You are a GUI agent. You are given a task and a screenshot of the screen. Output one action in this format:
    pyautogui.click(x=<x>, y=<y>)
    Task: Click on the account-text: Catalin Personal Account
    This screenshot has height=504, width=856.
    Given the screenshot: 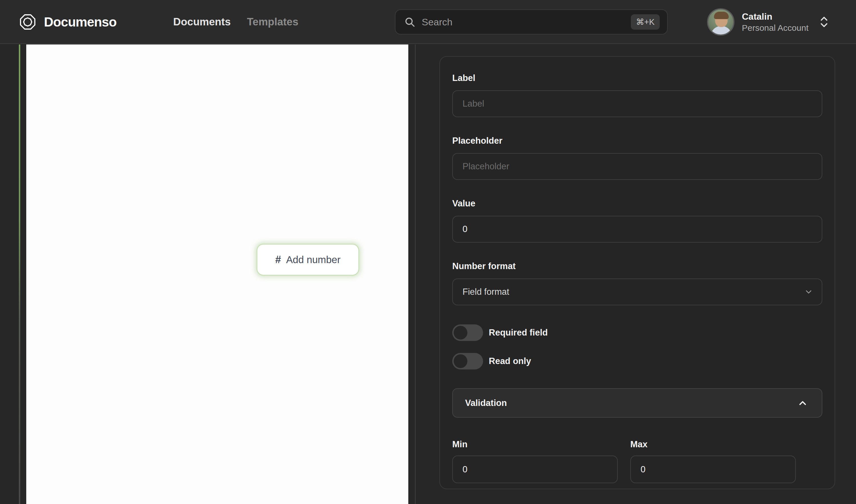 What is the action you would take?
    pyautogui.click(x=775, y=22)
    